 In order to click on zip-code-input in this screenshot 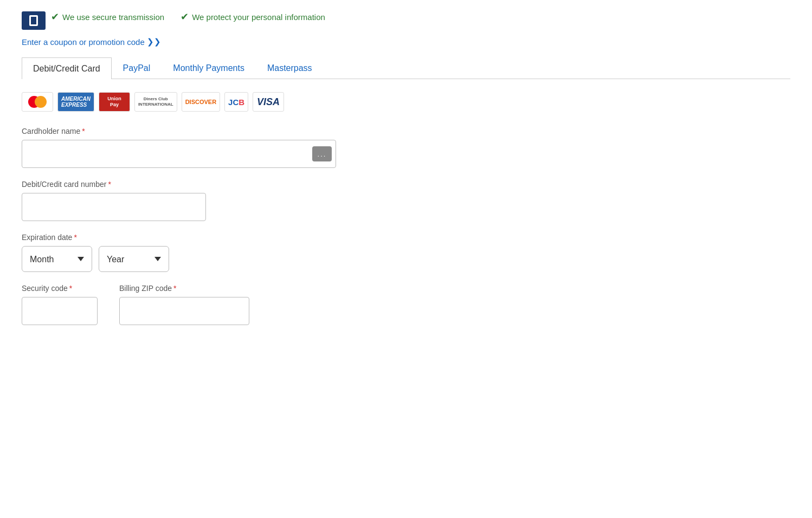, I will do `click(184, 311)`.